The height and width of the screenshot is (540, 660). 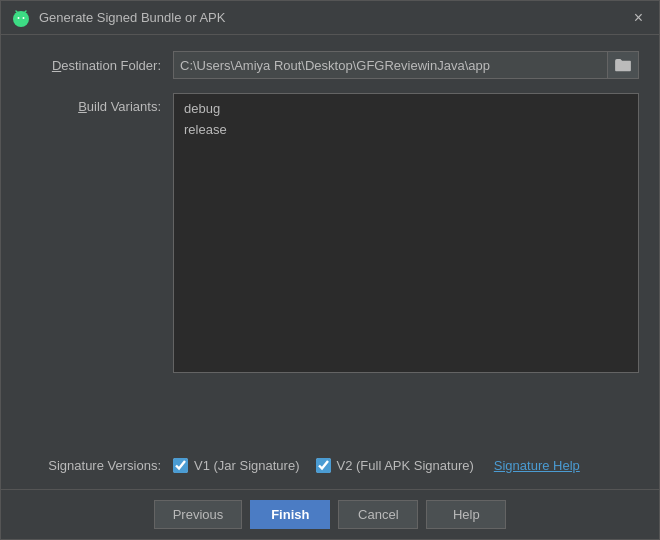 I want to click on build-variant-debug: debug, so click(x=406, y=108).